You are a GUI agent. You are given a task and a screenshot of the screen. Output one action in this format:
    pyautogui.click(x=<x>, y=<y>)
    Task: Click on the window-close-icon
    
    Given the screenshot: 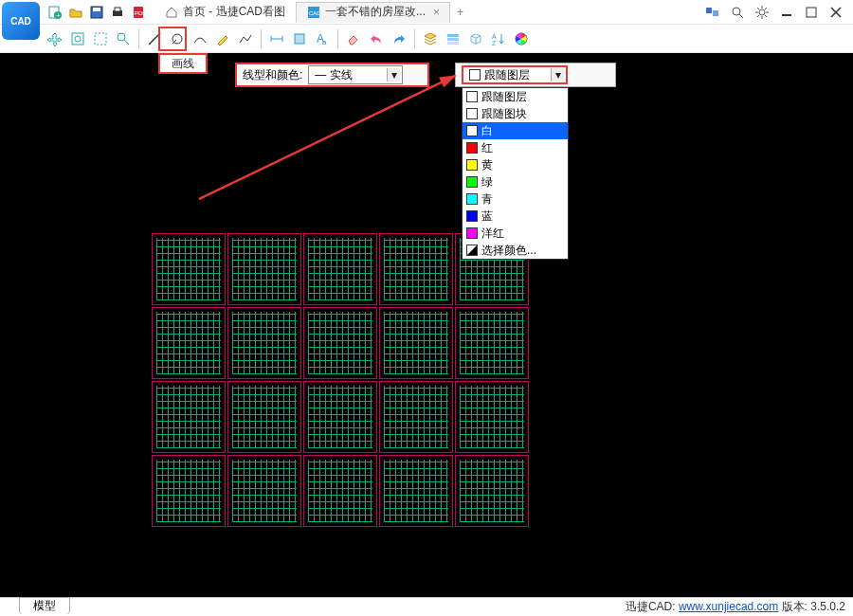 What is the action you would take?
    pyautogui.click(x=836, y=12)
    